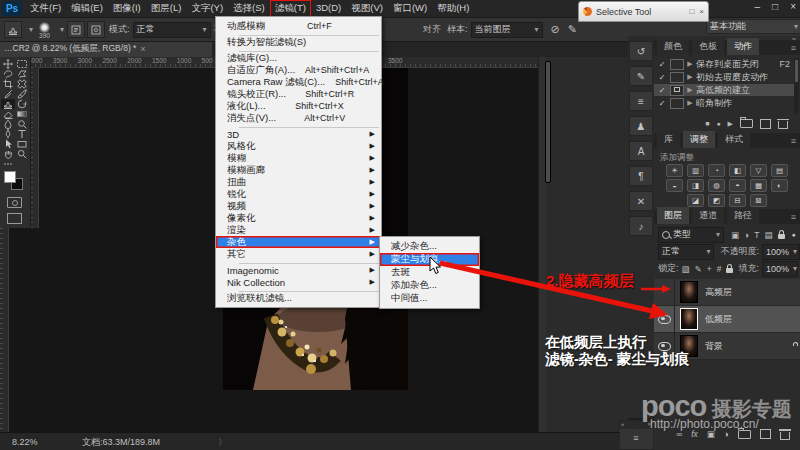 The image size is (800, 450). What do you see at coordinates (758, 6) in the screenshot?
I see `minimize-button: –` at bounding box center [758, 6].